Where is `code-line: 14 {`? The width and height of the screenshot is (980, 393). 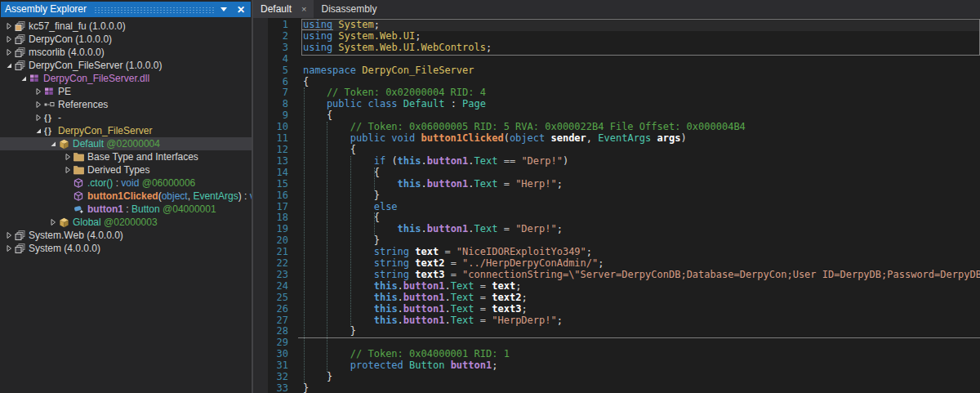
code-line: 14 { is located at coordinates (624, 173).